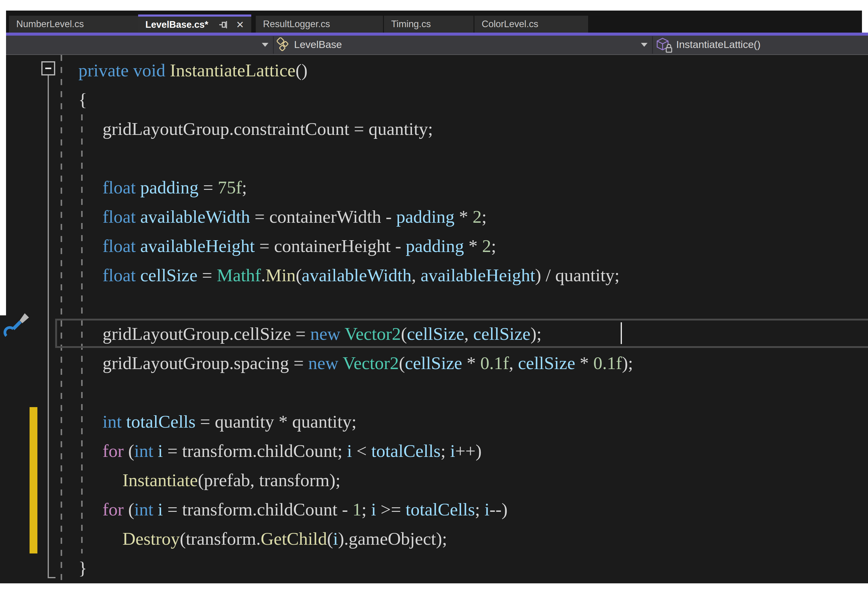 The width and height of the screenshot is (868, 593). I want to click on code-token: (transform., so click(220, 539).